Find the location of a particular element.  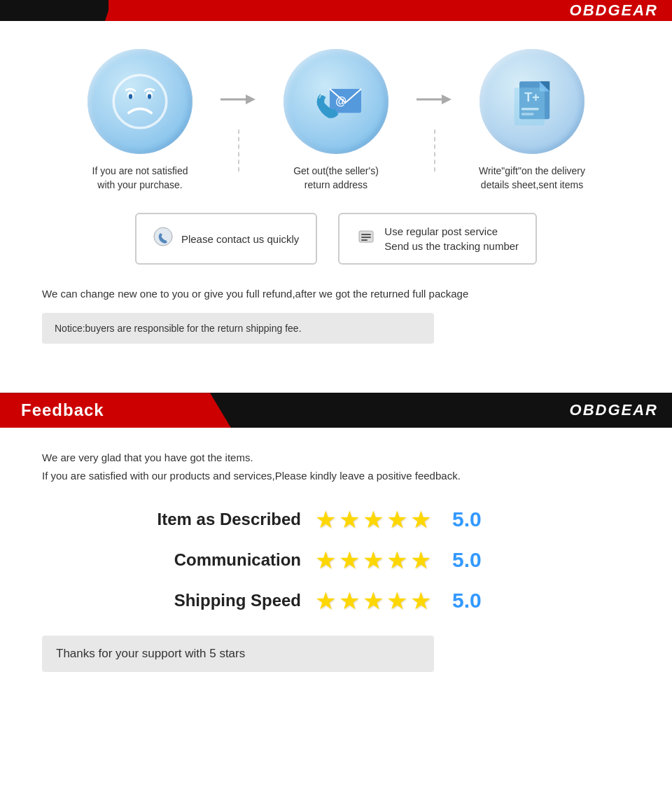

return-main-text: We can change new one to you or give you… is located at coordinates (336, 294).